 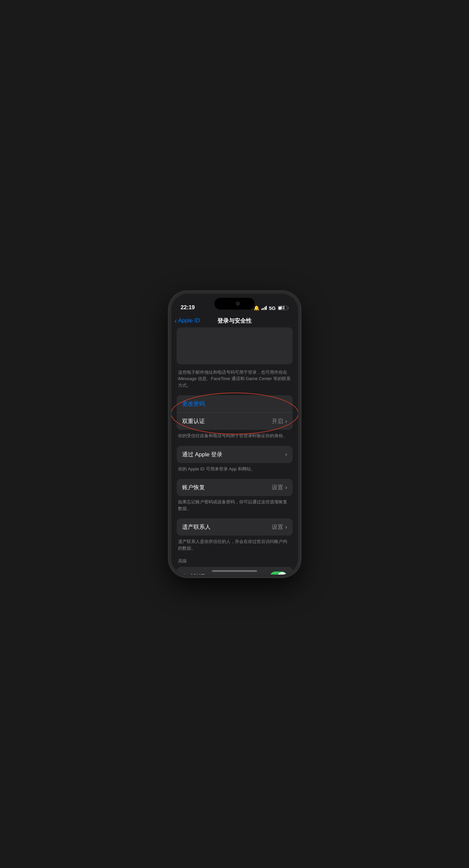 I want to click on legacy-contact-description: 遗产联系人是你所信任的人，并会在你过世后访问账户内的数据。, so click(x=235, y=545).